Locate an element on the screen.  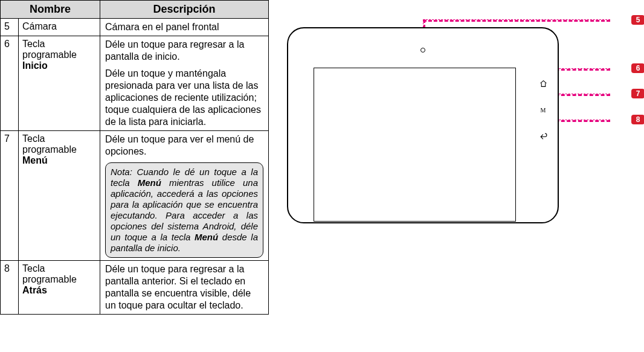
callout-badge-7: 7 is located at coordinates (638, 94).